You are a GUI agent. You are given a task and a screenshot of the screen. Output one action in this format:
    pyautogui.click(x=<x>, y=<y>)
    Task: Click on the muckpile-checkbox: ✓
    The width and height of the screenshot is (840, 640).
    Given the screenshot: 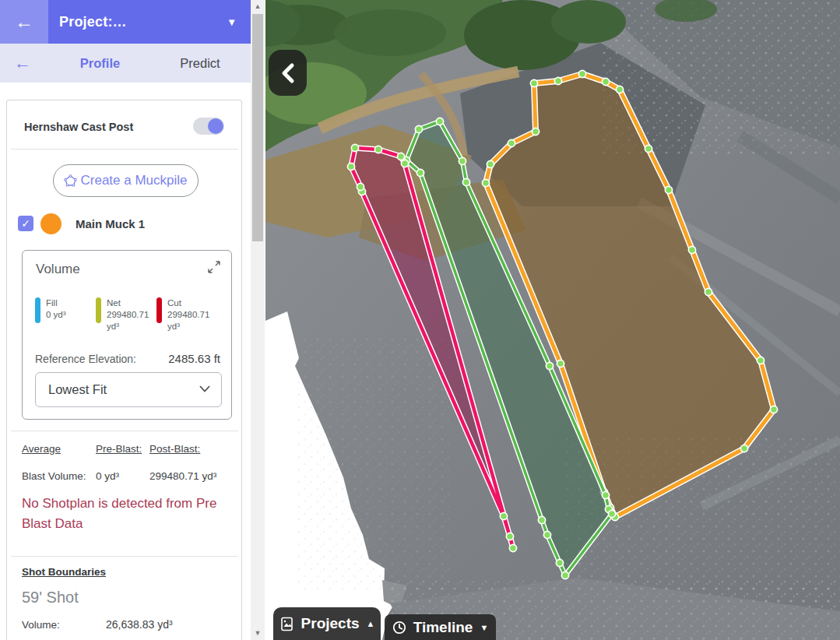 What is the action you would take?
    pyautogui.click(x=26, y=223)
    